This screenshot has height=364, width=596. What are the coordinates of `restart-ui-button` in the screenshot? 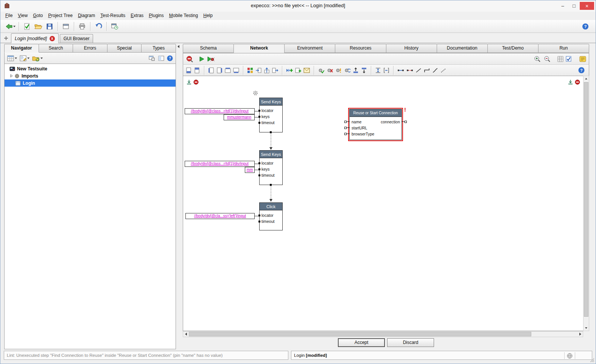 It's located at (115, 26).